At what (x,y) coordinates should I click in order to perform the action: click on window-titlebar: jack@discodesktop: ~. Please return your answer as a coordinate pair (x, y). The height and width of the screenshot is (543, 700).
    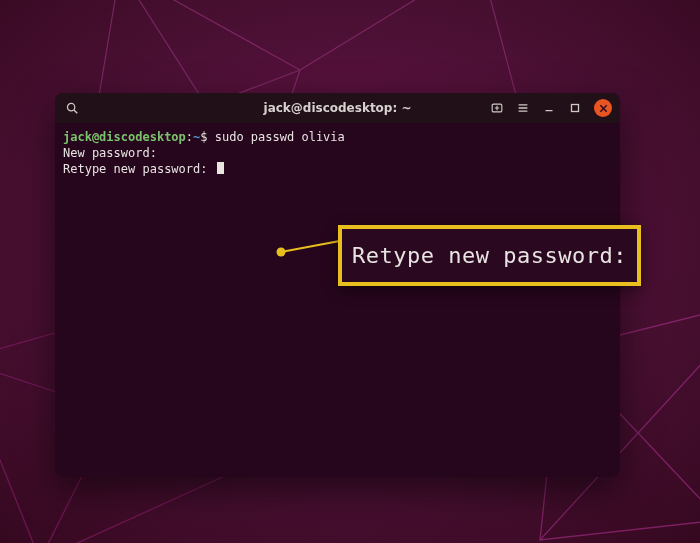
    Looking at the image, I should click on (338, 108).